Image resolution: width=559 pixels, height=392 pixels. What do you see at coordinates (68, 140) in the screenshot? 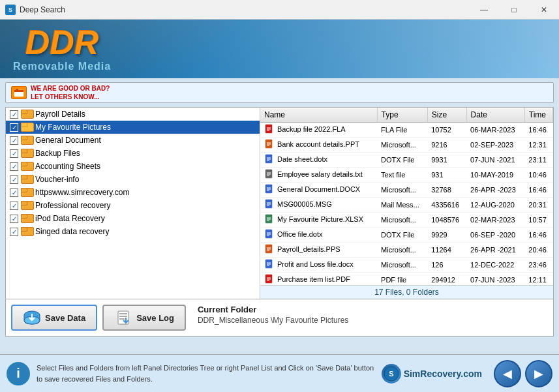
I see `tree-item-label: General Document` at bounding box center [68, 140].